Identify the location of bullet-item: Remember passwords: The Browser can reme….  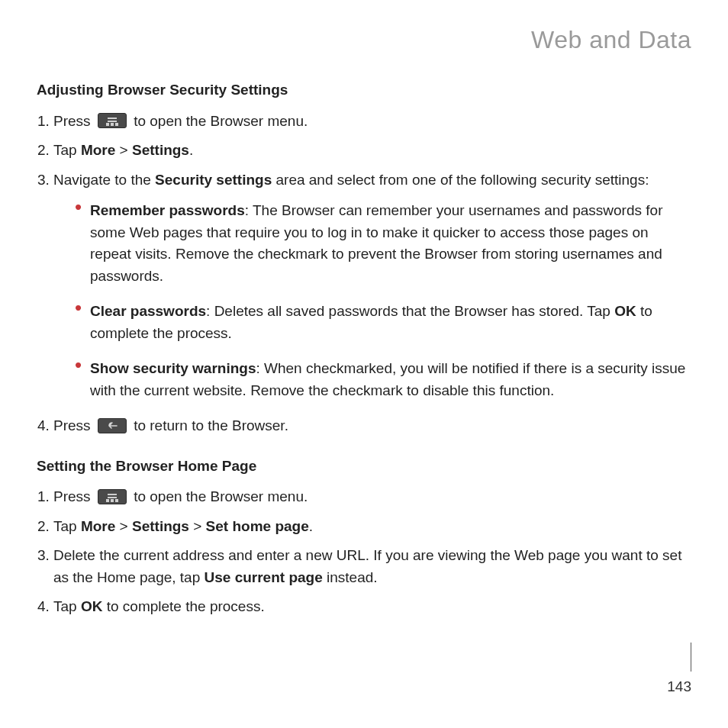
(383, 243).